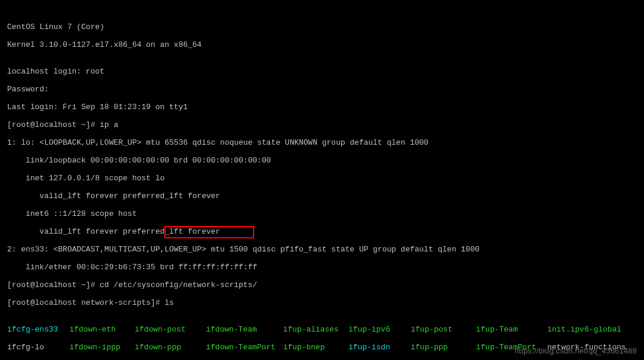 The image size is (644, 360). Describe the element at coordinates (322, 125) in the screenshot. I see `ip-command-line: [root@localhost ~]# ip a` at that location.